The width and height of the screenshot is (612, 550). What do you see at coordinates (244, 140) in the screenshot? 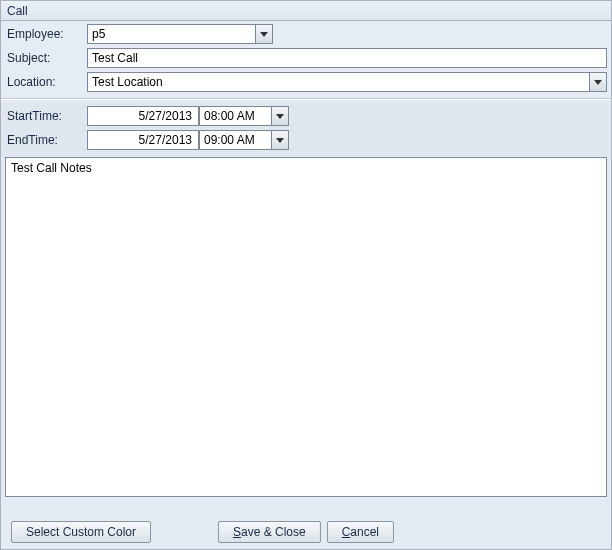
I see `end-time-combo` at bounding box center [244, 140].